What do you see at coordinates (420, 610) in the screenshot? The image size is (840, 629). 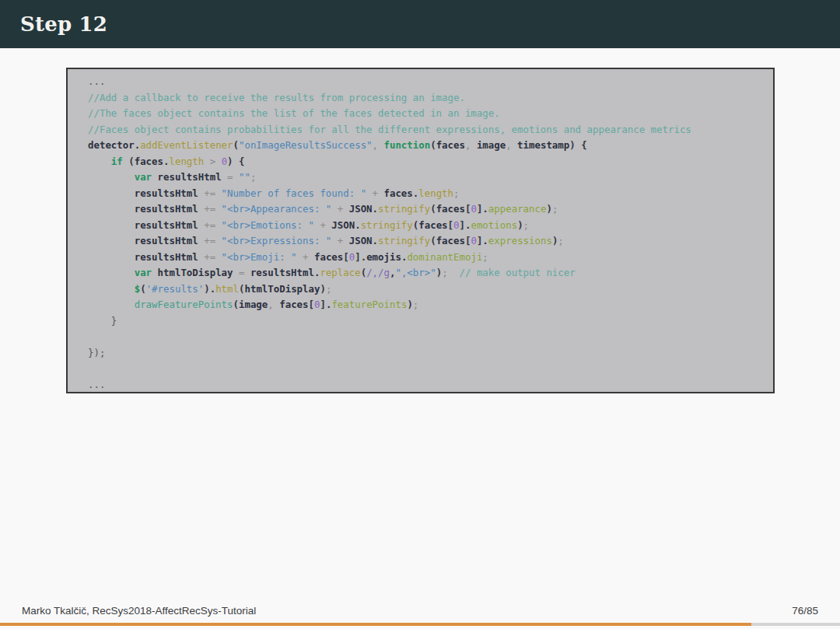 I see `slide-footer: Marko Tkalčič, RecSys2018-AffectRecSys-T…` at bounding box center [420, 610].